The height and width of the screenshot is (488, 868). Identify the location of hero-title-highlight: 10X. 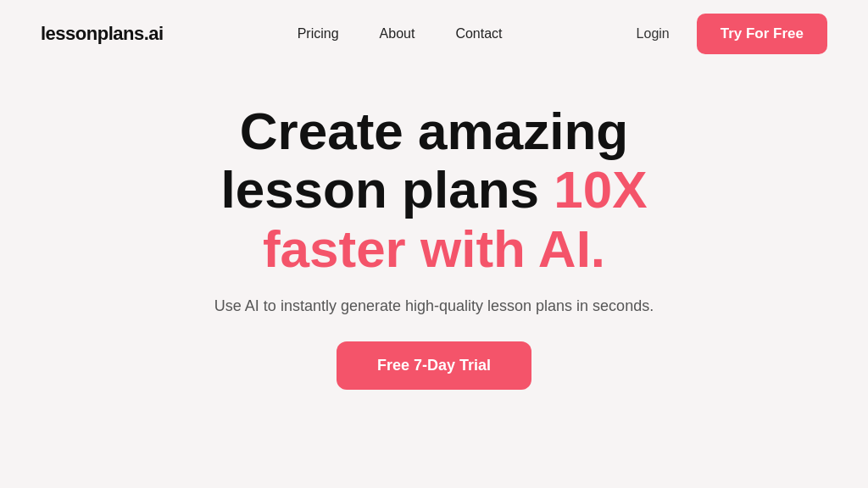
(600, 190).